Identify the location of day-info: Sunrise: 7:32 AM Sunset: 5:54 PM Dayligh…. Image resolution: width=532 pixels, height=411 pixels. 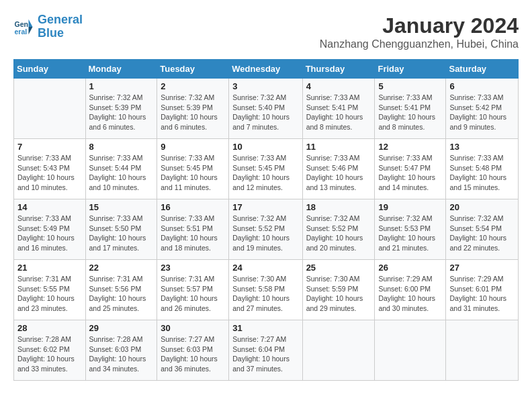
(482, 234).